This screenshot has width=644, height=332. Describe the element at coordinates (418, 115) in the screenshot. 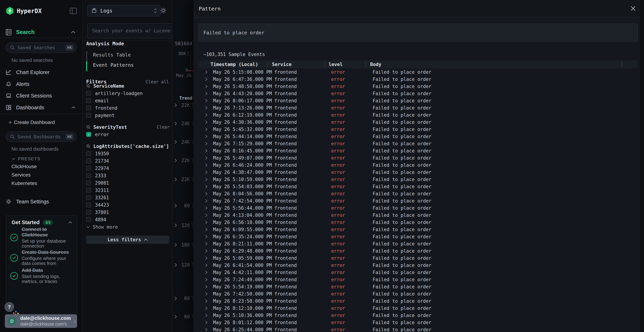

I see `event-row: May 26 6:12:19.000 PMfrontenderrorFailed…` at that location.